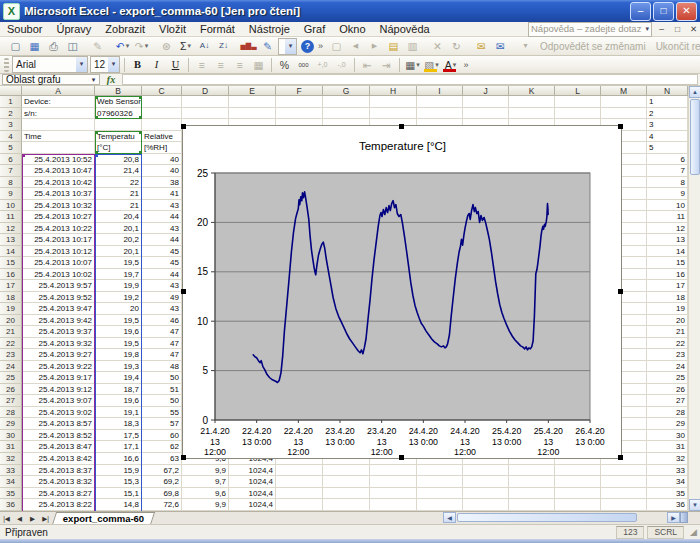  Describe the element at coordinates (668, 217) in the screenshot. I see `cell-N11: 11` at that location.